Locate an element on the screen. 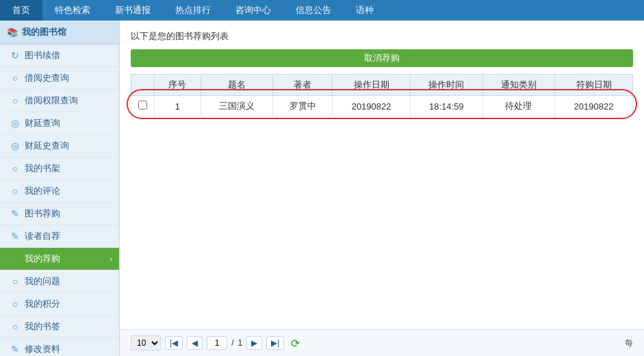  sidebar-item-my-questions: ○ 我的问题 is located at coordinates (60, 282).